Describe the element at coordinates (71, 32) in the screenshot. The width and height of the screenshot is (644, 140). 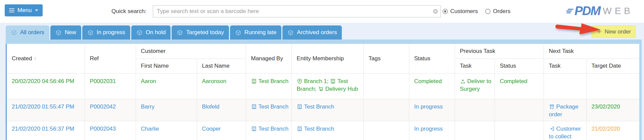
I see `tab-label: New` at that location.